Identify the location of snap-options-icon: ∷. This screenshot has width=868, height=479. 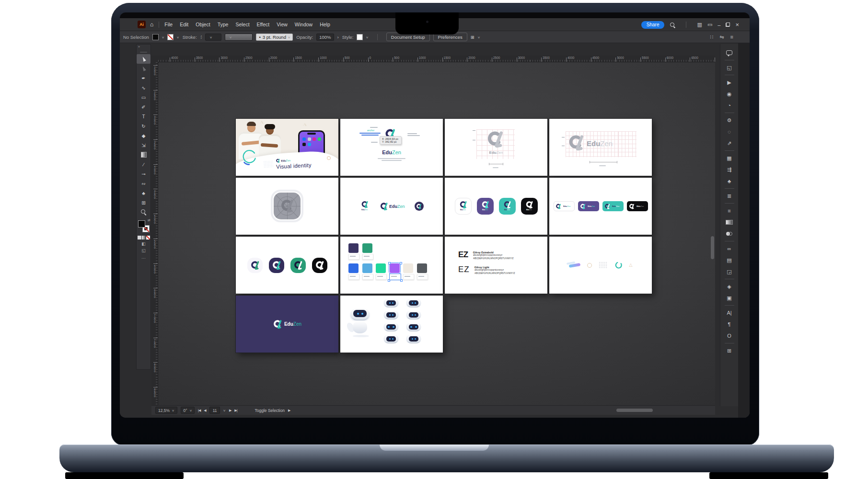
(711, 37).